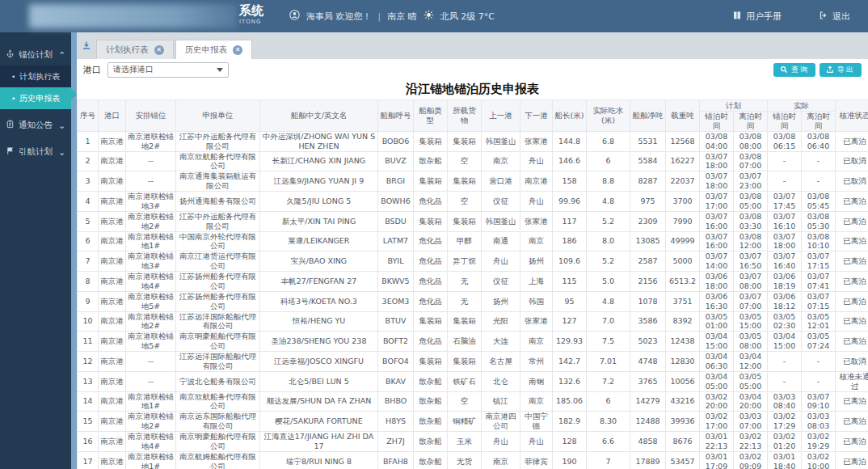  Describe the element at coordinates (151, 362) in the screenshot. I see `table-cell: --` at that location.